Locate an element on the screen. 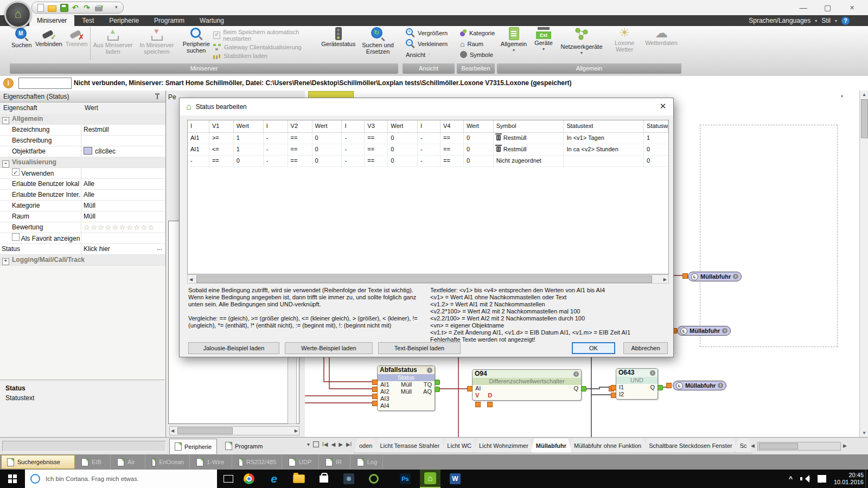 This screenshot has height=488, width=868. column-header-v4: V4 is located at coordinates (452, 126).